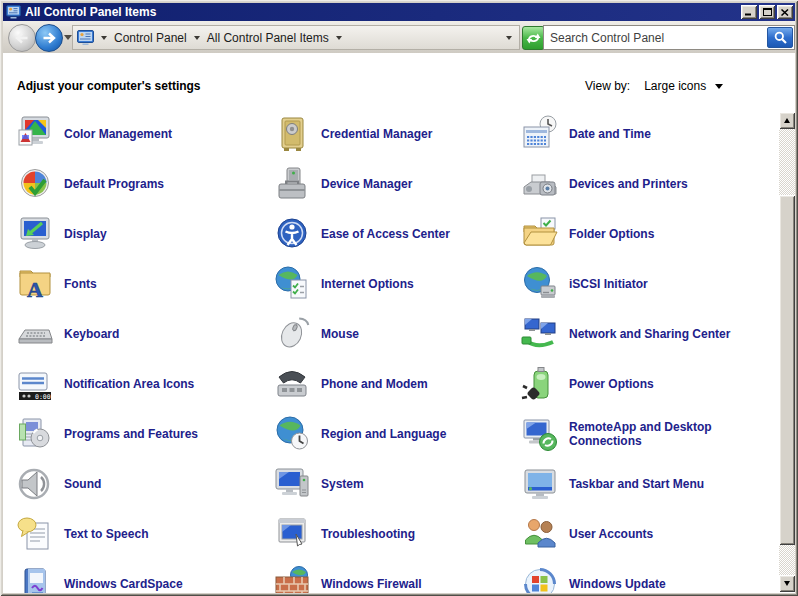 This screenshot has width=798, height=596. I want to click on windows-cardspace-icon, so click(35, 578).